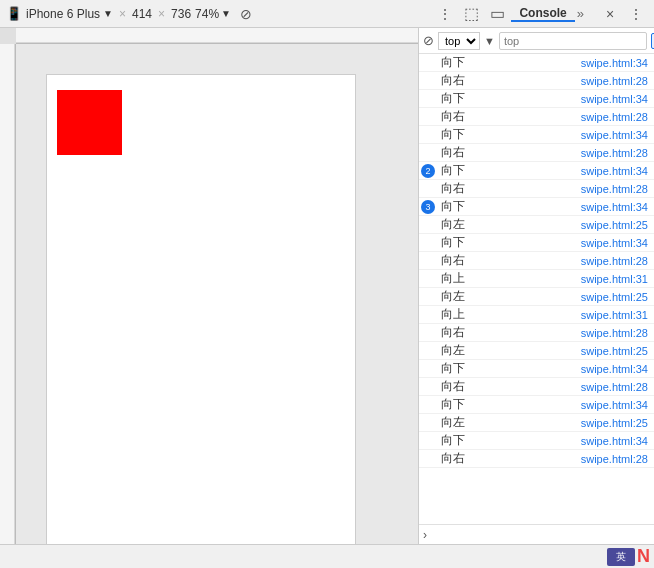  What do you see at coordinates (497, 14) in the screenshot?
I see `device-frame-button: ▭` at bounding box center [497, 14].